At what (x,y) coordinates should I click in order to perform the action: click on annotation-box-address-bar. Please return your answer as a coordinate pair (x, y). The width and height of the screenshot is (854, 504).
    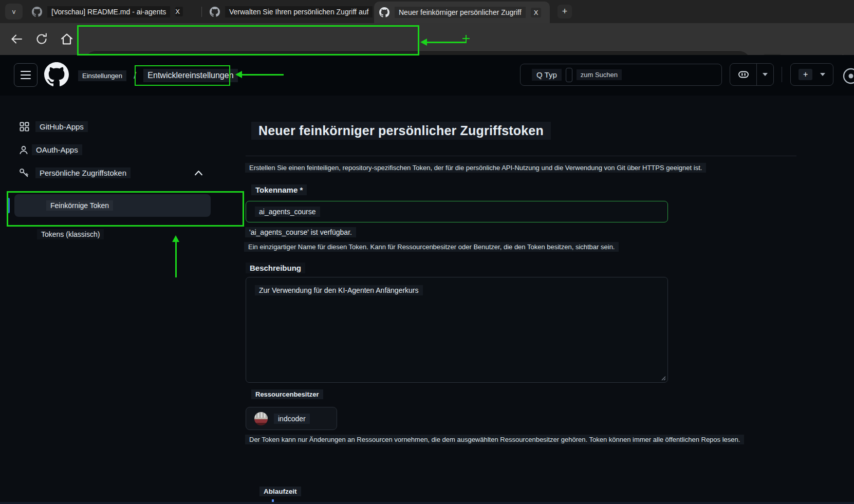
    Looking at the image, I should click on (248, 40).